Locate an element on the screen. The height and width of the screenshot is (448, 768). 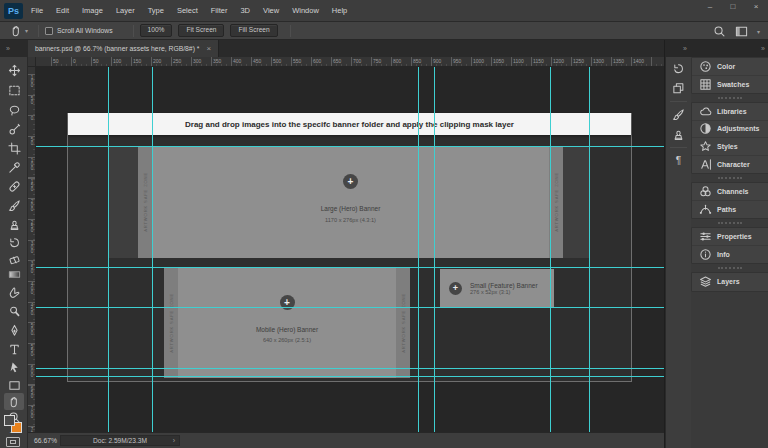
workspace-switcher-icon is located at coordinates (742, 32).